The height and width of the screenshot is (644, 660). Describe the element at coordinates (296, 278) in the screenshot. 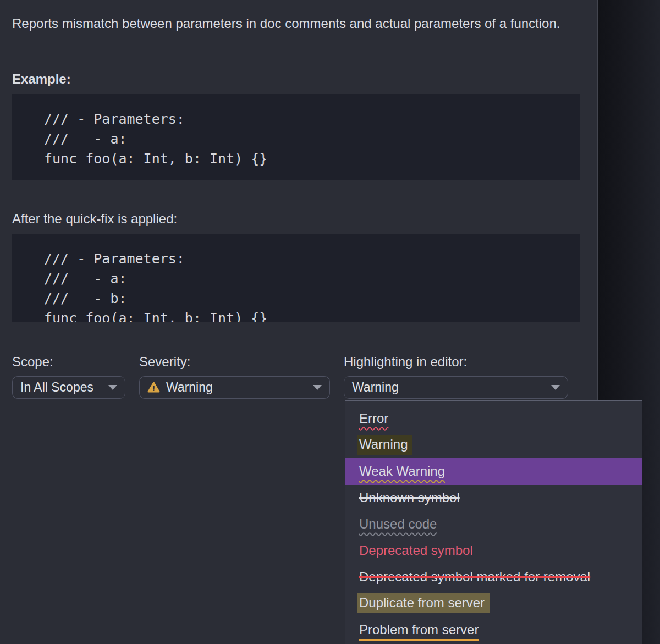

I see `after-quickfix-code-block: /// - Parameters: /// - a: /// - b: func…` at that location.